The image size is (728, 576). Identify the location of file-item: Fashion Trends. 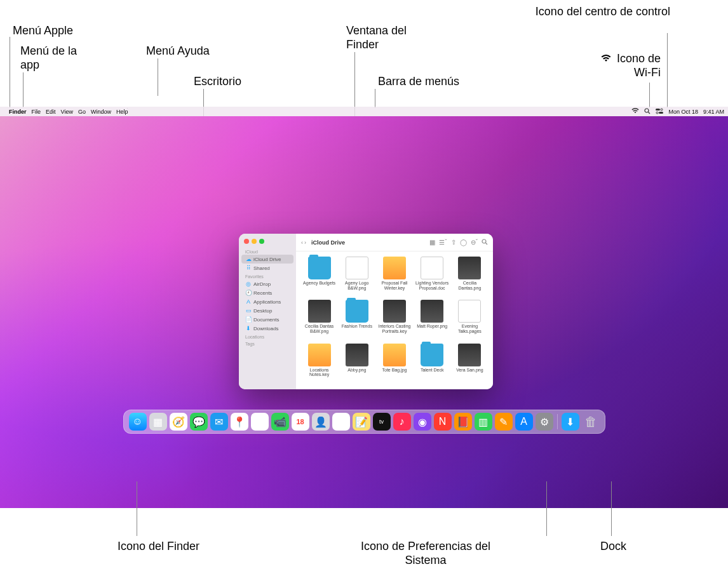
(357, 320).